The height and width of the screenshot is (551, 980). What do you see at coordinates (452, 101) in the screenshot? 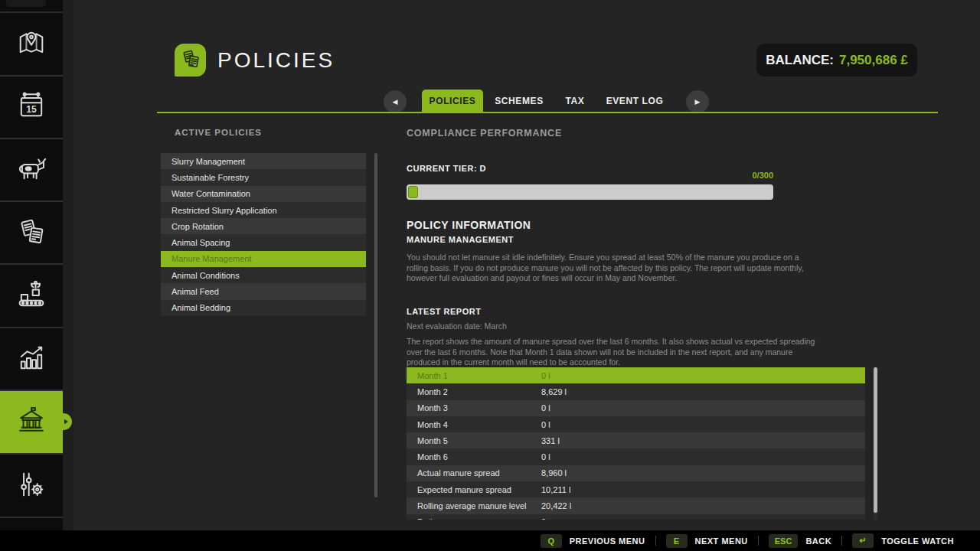
I see `tab-policies: POLICIES` at bounding box center [452, 101].